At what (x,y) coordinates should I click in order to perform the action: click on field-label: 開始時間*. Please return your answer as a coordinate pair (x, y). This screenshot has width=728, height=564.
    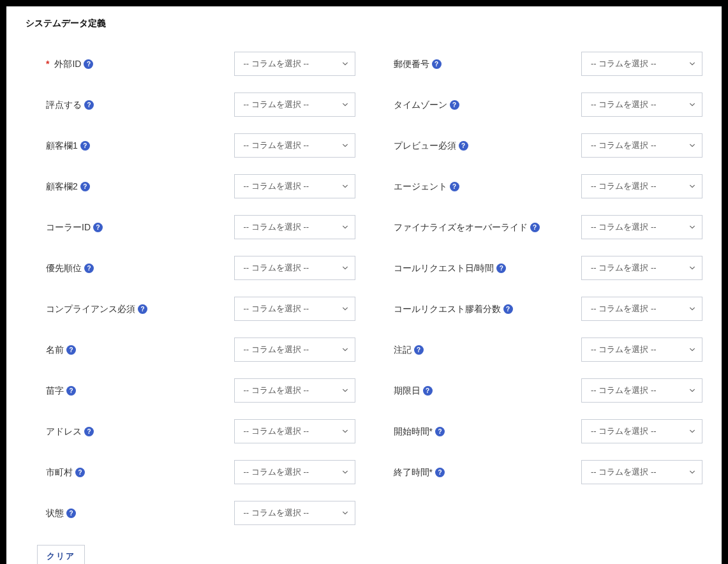
    Looking at the image, I should click on (481, 431).